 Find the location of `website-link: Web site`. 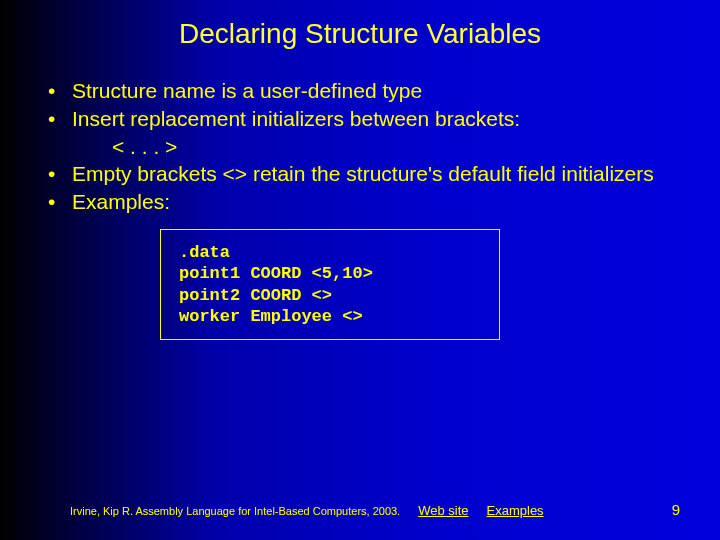

website-link: Web site is located at coordinates (443, 510).